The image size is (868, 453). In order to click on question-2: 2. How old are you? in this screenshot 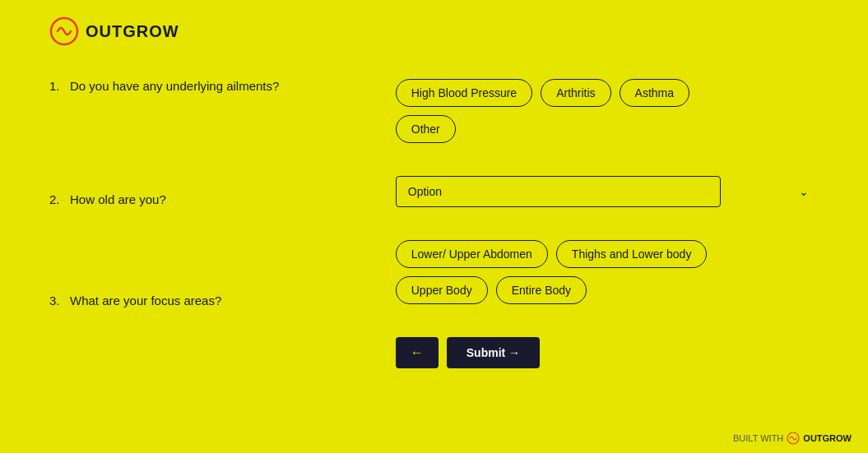, I will do `click(214, 200)`.